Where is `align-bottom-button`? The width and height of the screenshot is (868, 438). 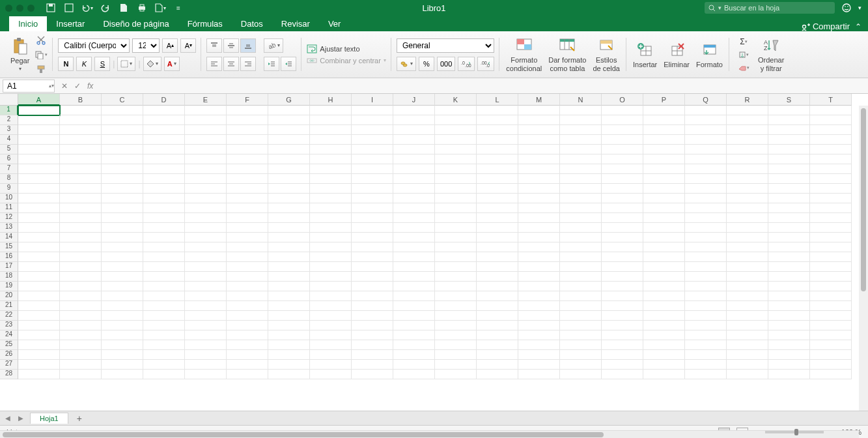
align-bottom-button is located at coordinates (248, 46).